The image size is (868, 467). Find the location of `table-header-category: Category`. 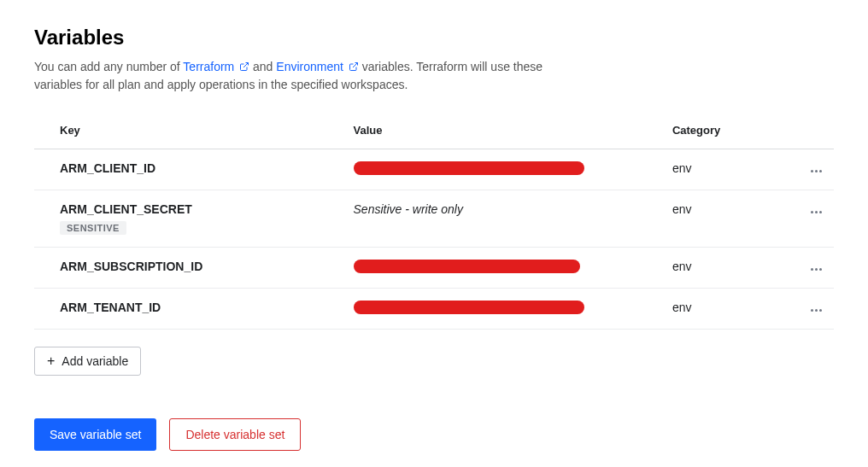

table-header-category: Category is located at coordinates (714, 132).